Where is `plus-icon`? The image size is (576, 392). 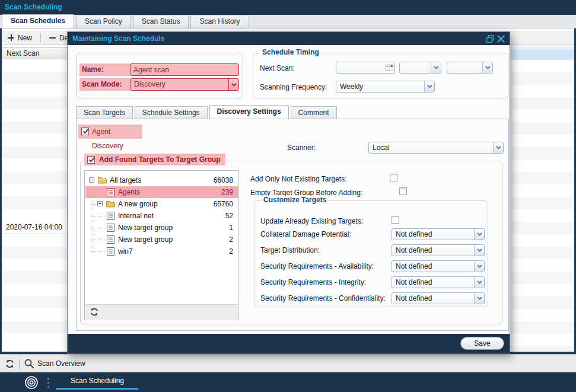
plus-icon is located at coordinates (11, 38).